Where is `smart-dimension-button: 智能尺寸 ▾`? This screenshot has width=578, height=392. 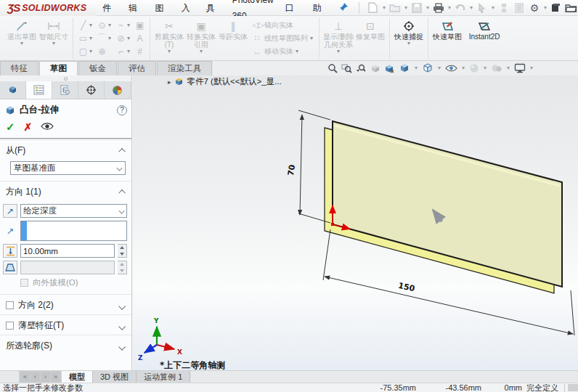 smart-dimension-button: 智能尺寸 ▾ is located at coordinates (54, 38).